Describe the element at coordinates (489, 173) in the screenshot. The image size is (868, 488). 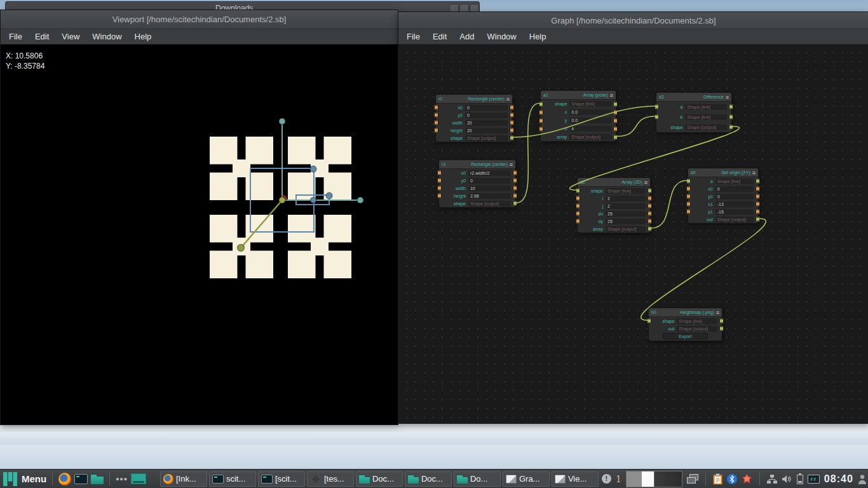
I see `field-value-x0: r2.width/2` at that location.